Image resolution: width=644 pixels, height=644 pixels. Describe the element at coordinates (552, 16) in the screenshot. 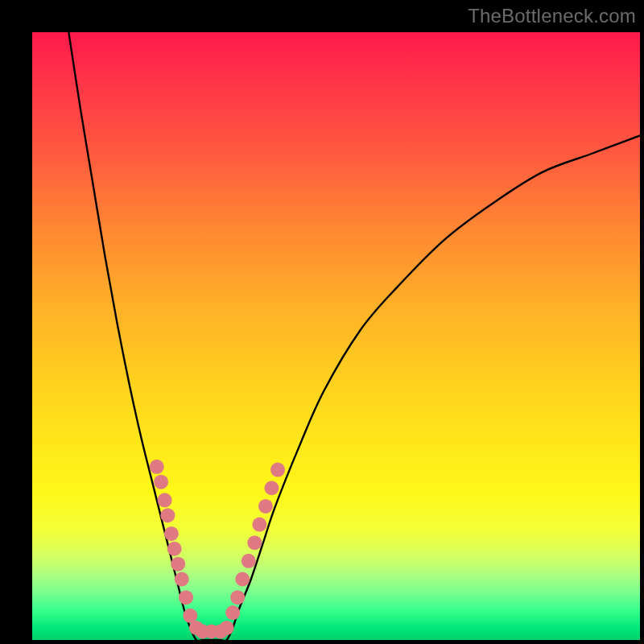

I see `watermark-text: TheBottleneck.com` at that location.